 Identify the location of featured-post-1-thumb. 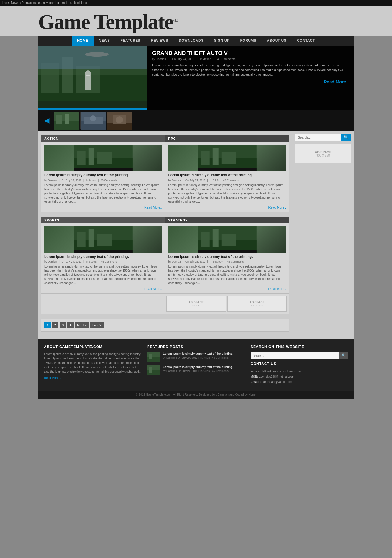
(154, 357).